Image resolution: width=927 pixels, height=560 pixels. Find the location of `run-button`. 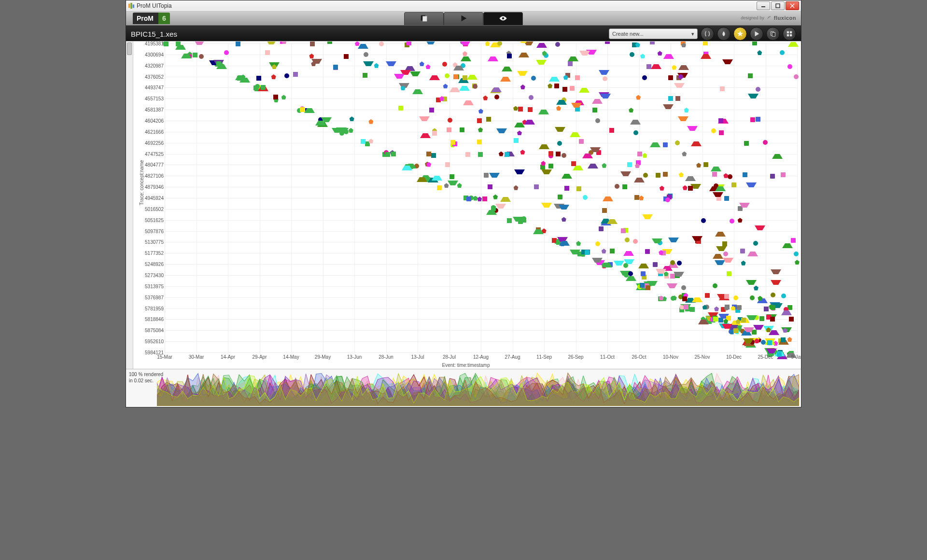

run-button is located at coordinates (757, 34).